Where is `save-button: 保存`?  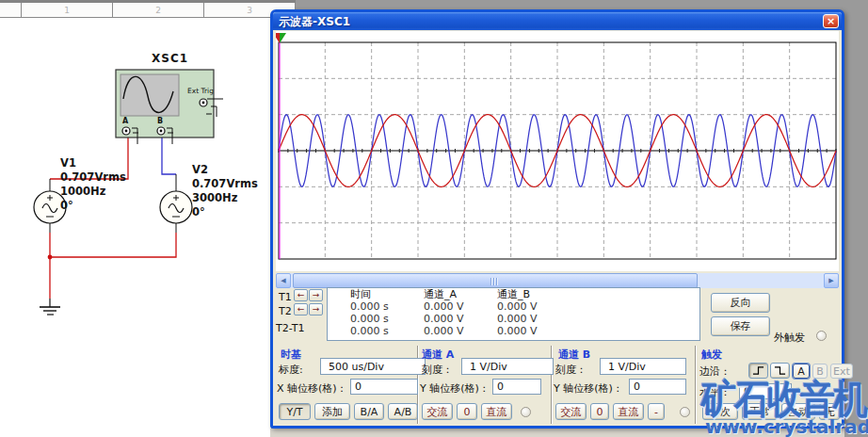 save-button: 保存 is located at coordinates (740, 326).